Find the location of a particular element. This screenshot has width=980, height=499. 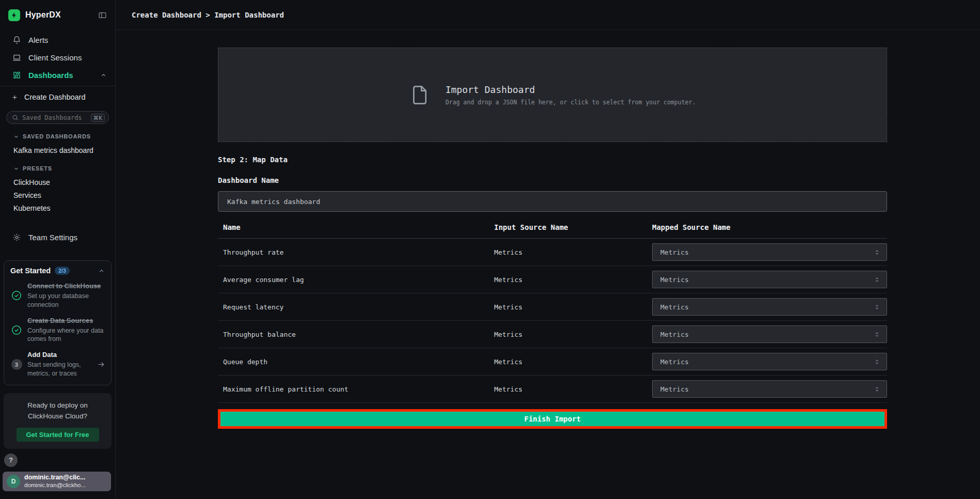

bell-icon is located at coordinates (17, 40).